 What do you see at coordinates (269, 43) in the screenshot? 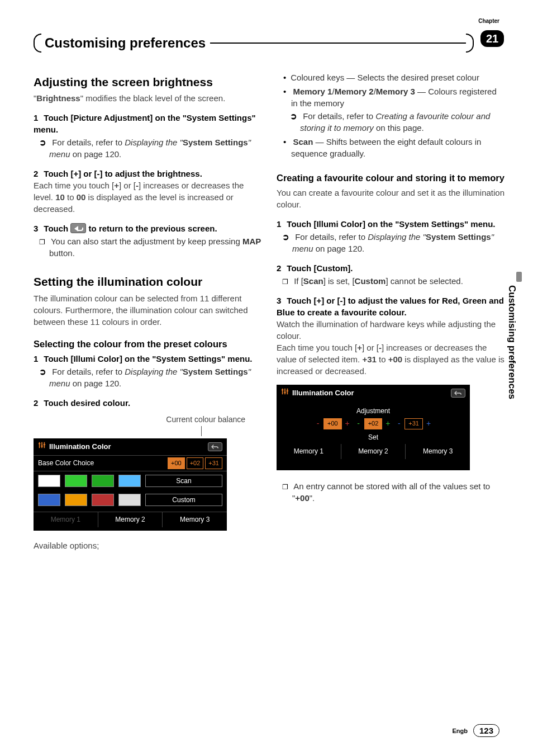
I see `page-header: Customising preferences` at bounding box center [269, 43].